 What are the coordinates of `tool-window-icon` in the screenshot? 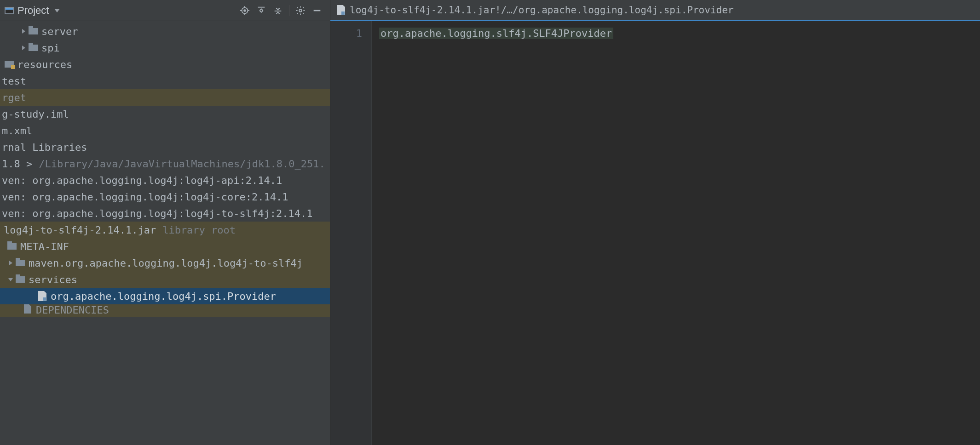 It's located at (9, 11).